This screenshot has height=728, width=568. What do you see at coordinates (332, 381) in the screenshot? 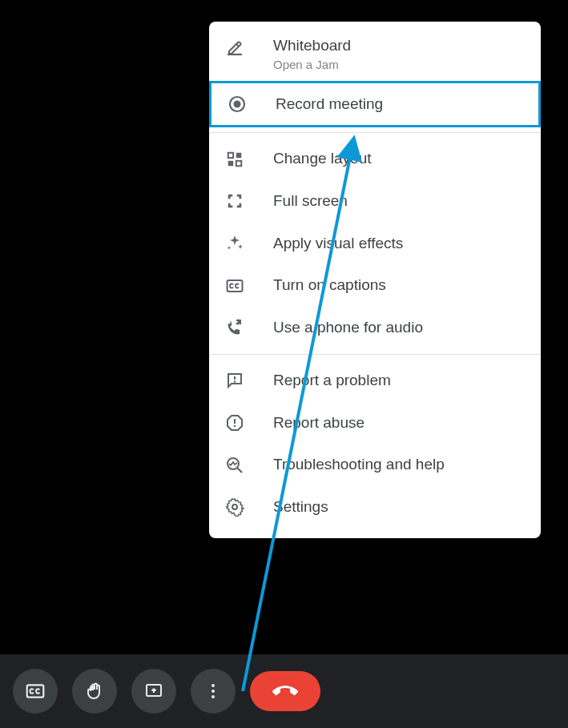
I see `menu-item-label: Report a problem` at bounding box center [332, 381].